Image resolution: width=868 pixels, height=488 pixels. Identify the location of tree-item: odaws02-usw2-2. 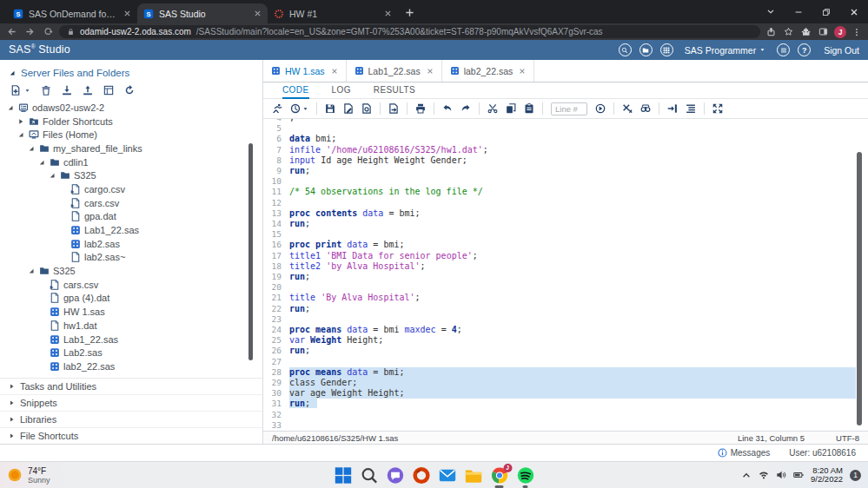
(131, 108).